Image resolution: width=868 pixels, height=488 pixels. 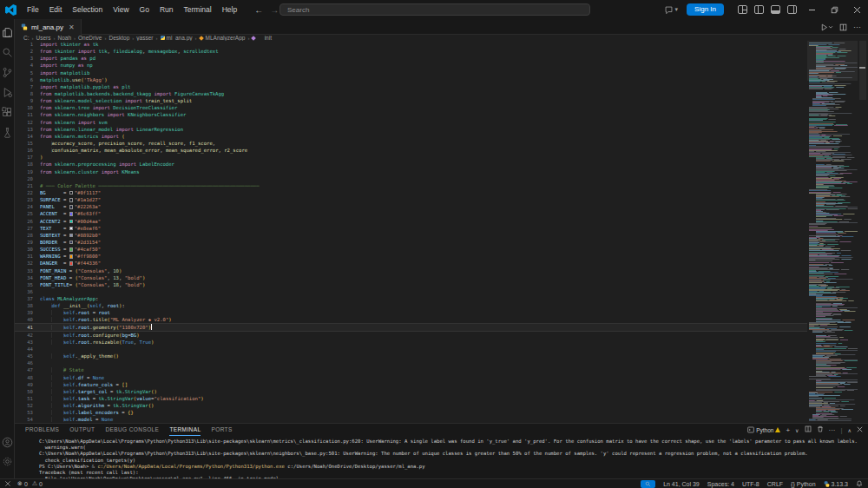 What do you see at coordinates (198, 10) in the screenshot?
I see `menu-terminal: Terminal` at bounding box center [198, 10].